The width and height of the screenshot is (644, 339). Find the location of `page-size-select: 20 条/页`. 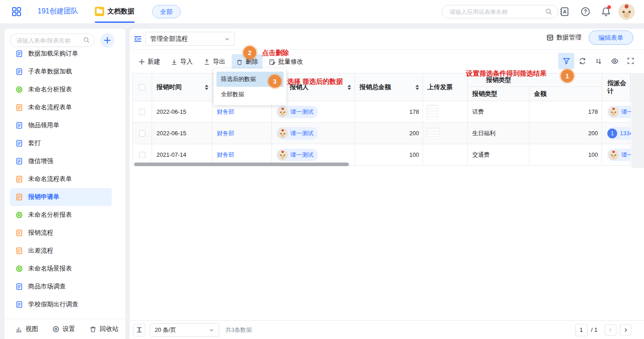

page-size-select: 20 条/页 is located at coordinates (184, 330).